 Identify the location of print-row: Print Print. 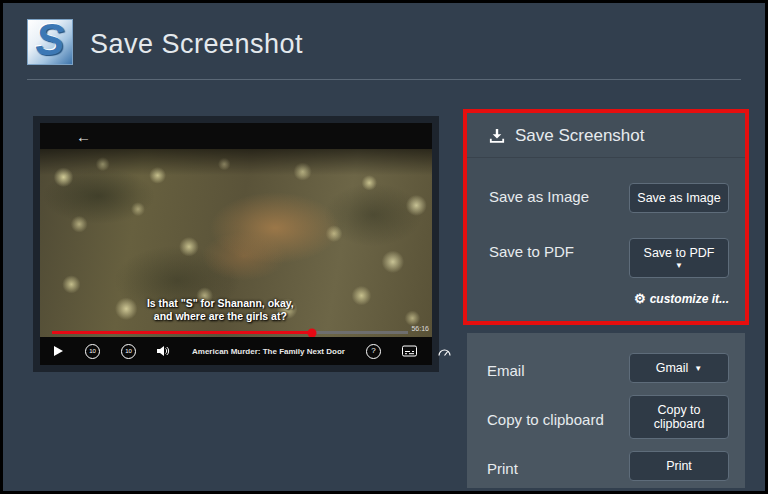
(606, 466).